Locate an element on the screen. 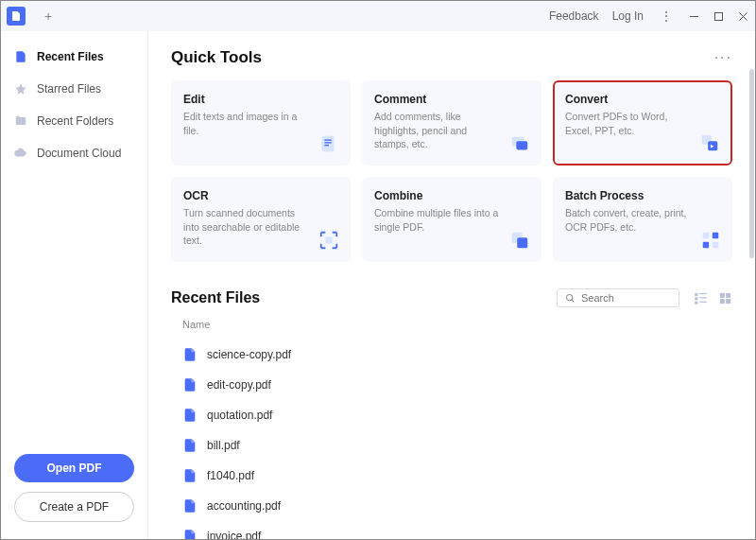 The width and height of the screenshot is (756, 540). tool-desc: Batch convert, create, print, OCR PDFs, … is located at coordinates (643, 219).